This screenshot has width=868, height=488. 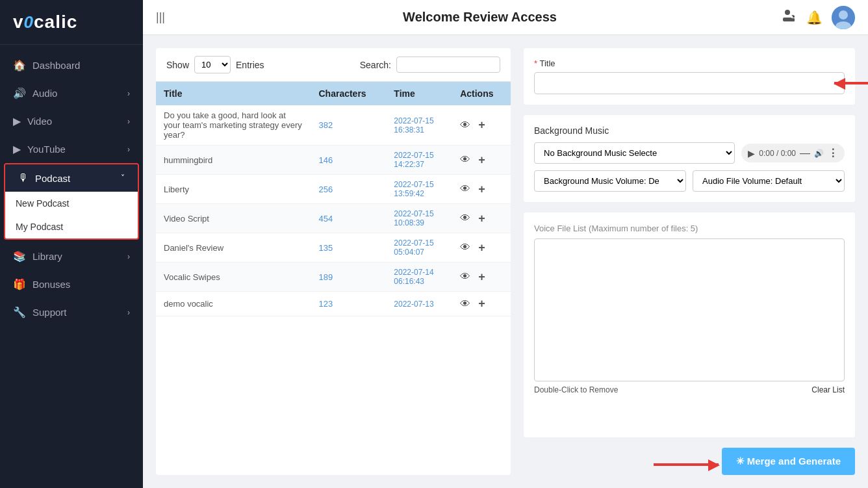 I want to click on sidebar-item-podcast: 🎙 Podcast ˅, so click(x=71, y=178).